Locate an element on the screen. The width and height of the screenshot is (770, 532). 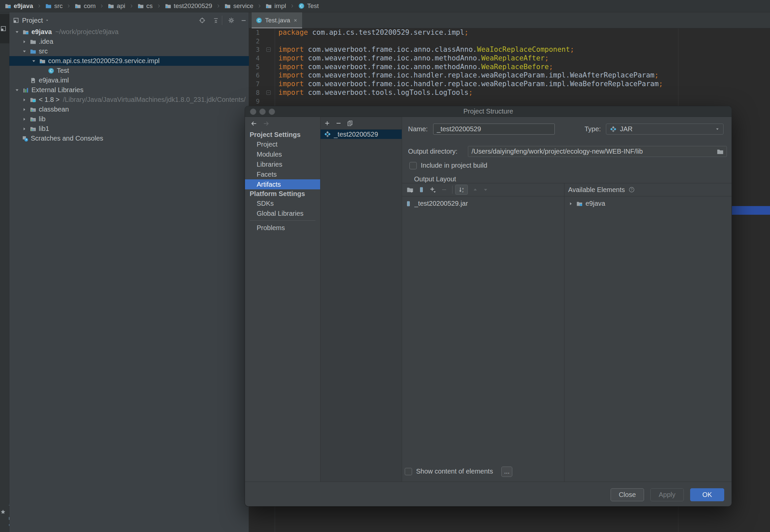
code-token: import is located at coordinates (293, 84).